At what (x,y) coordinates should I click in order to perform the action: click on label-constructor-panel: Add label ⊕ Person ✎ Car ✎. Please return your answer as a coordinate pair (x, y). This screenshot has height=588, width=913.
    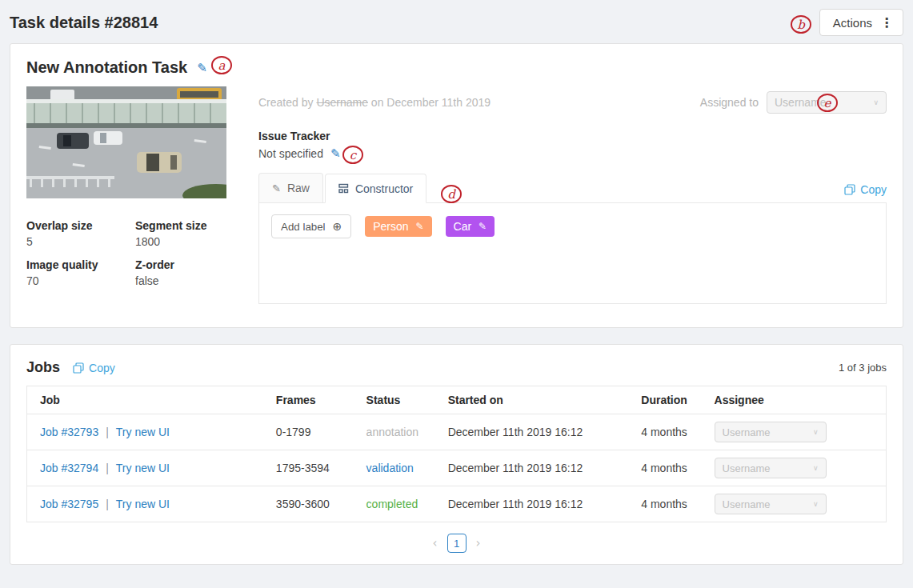
    Looking at the image, I should click on (573, 254).